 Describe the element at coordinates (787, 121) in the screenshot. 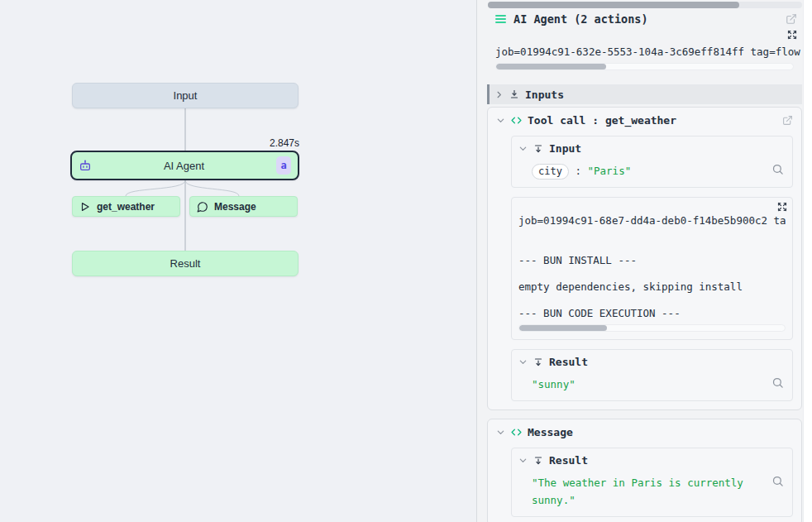

I see `tool-call-external-link-icon` at that location.